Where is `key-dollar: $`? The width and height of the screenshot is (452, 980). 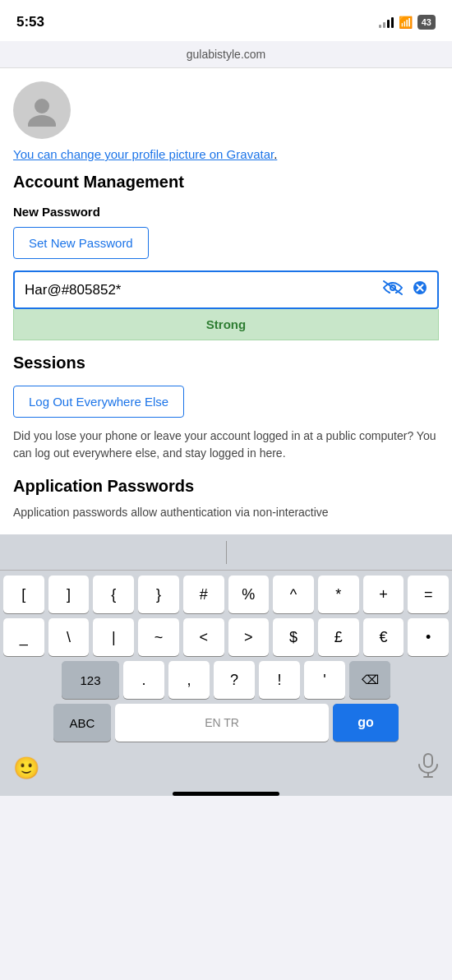 key-dollar: $ is located at coordinates (293, 637).